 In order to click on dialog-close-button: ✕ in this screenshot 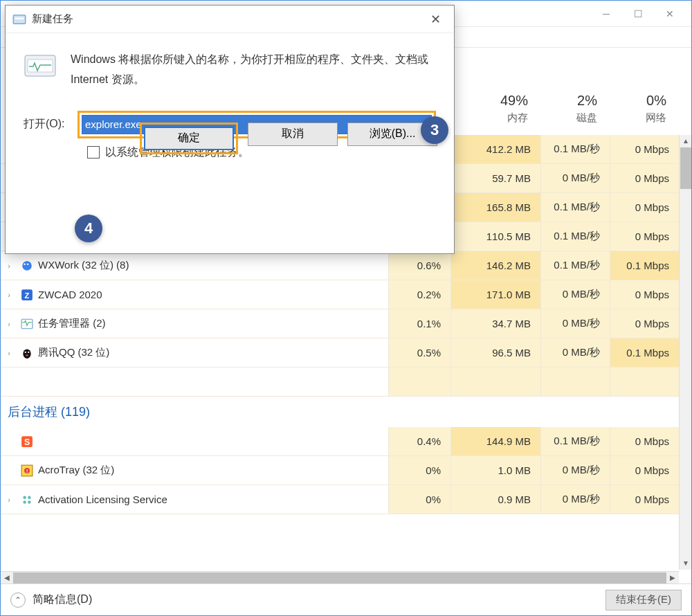, I will do `click(435, 19)`.